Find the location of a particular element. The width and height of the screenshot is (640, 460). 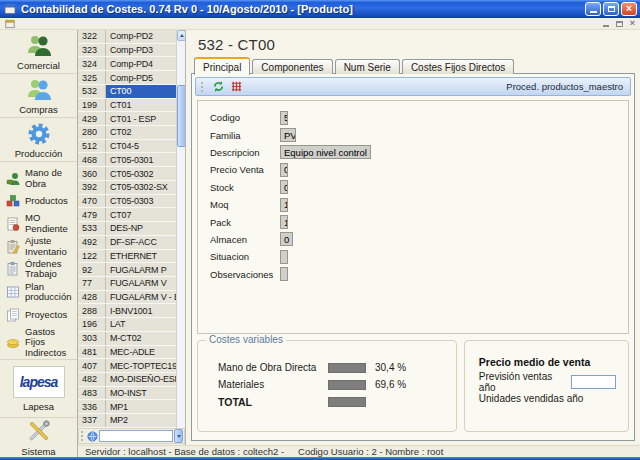

sidebar-item: Plan producción is located at coordinates (38, 292).